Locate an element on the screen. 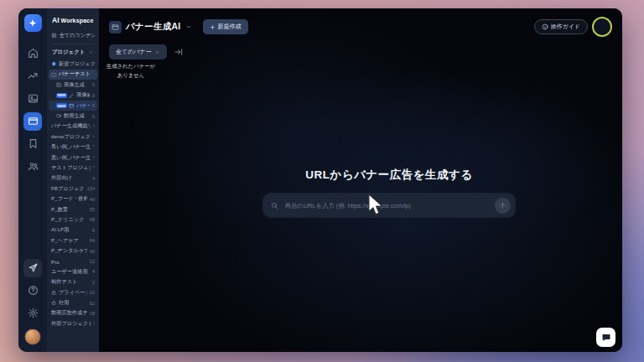 This screenshot has width=644, height=362. project-item-count: 46 is located at coordinates (92, 251).